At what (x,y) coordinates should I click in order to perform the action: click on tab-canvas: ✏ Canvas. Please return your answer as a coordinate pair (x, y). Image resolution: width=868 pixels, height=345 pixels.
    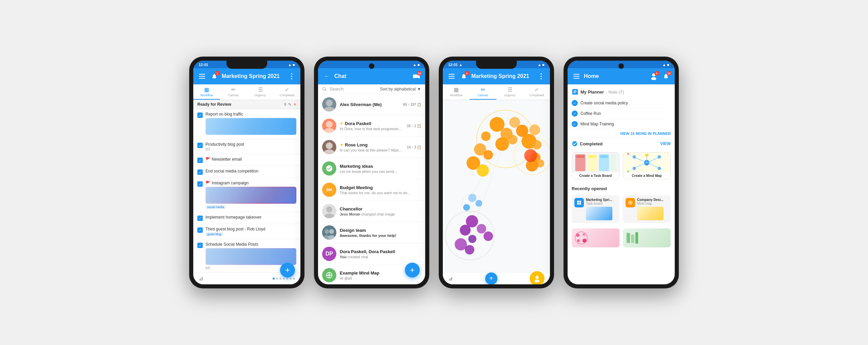
    Looking at the image, I should click on (233, 92).